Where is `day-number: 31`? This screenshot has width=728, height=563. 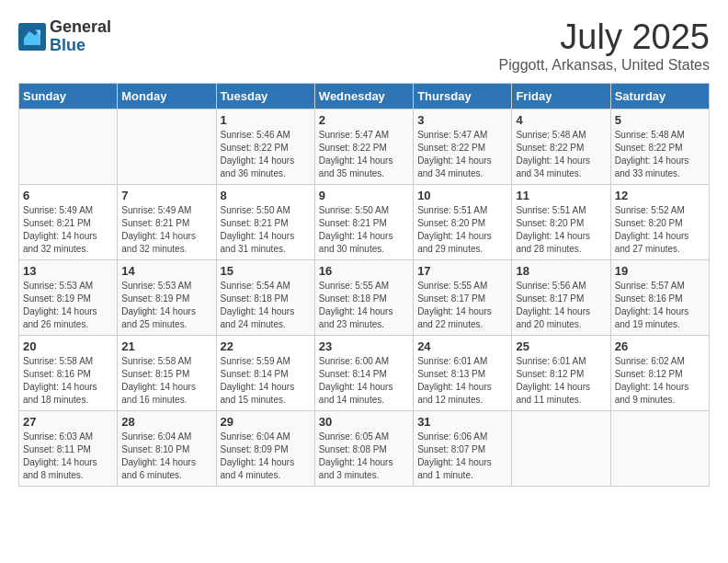 day-number: 31 is located at coordinates (462, 421).